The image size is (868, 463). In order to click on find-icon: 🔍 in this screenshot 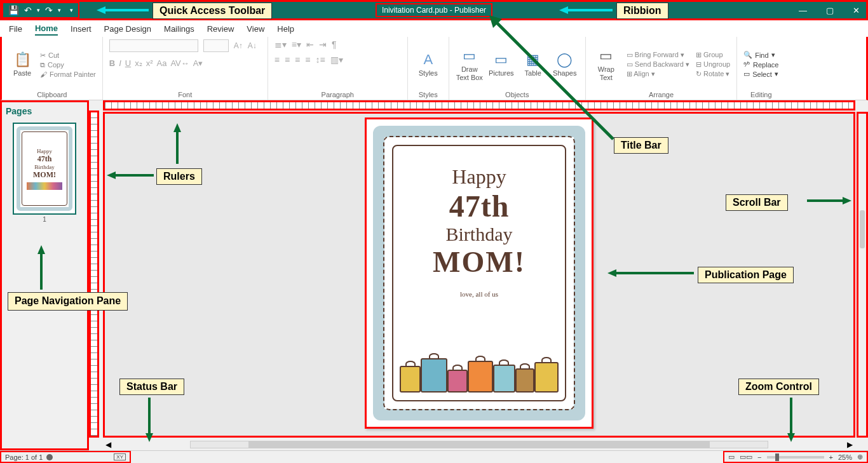, I will do `click(748, 55)`.